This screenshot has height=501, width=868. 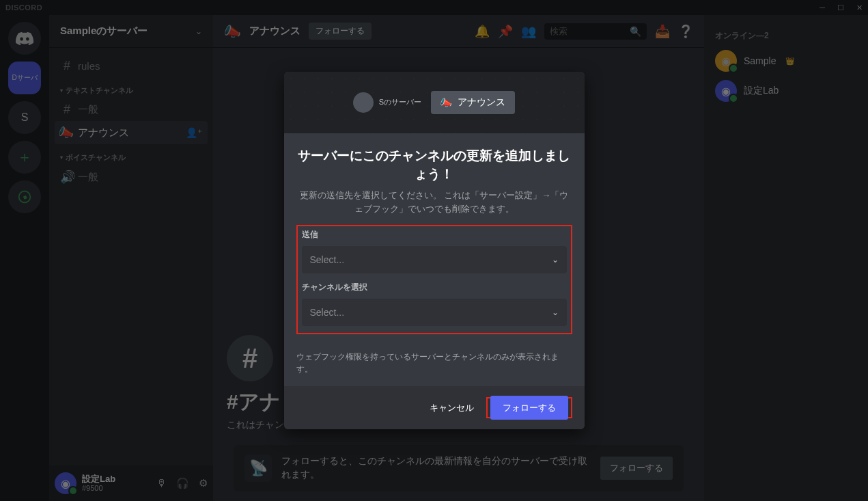 I want to click on modal-hint: ウェブフック権限を持っているサーバーとチャンネルのみが表示されます。, so click(x=434, y=368).